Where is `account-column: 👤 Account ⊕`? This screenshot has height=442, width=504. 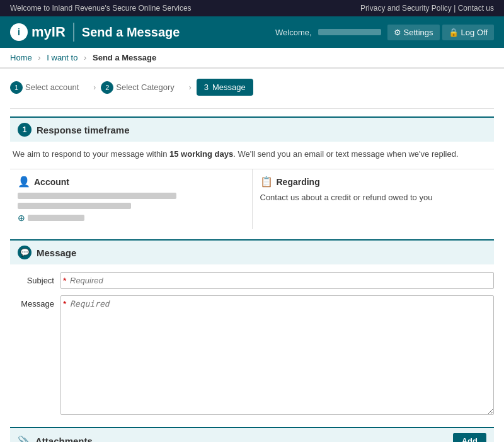 account-column: 👤 Account ⊕ is located at coordinates (131, 199).